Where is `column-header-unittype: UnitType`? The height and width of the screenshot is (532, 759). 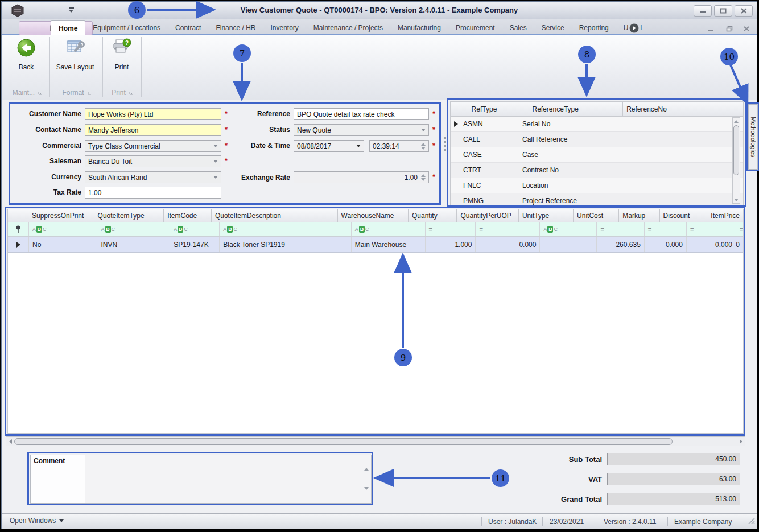 column-header-unittype: UnitType is located at coordinates (546, 216).